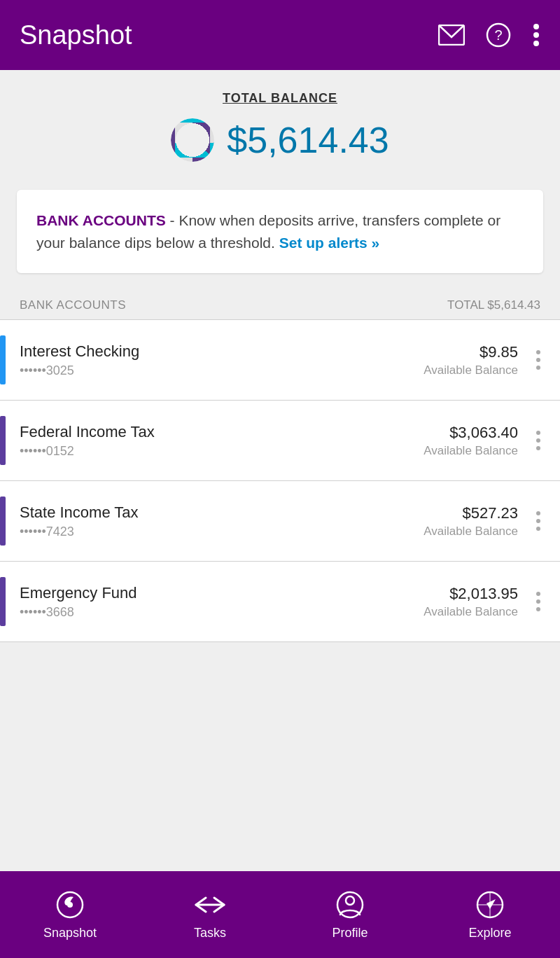 This screenshot has height=958, width=560. What do you see at coordinates (280, 302) in the screenshot?
I see `accounts-section-header: BANK ACCOUNTS TOTAL $5,614.43` at bounding box center [280, 302].